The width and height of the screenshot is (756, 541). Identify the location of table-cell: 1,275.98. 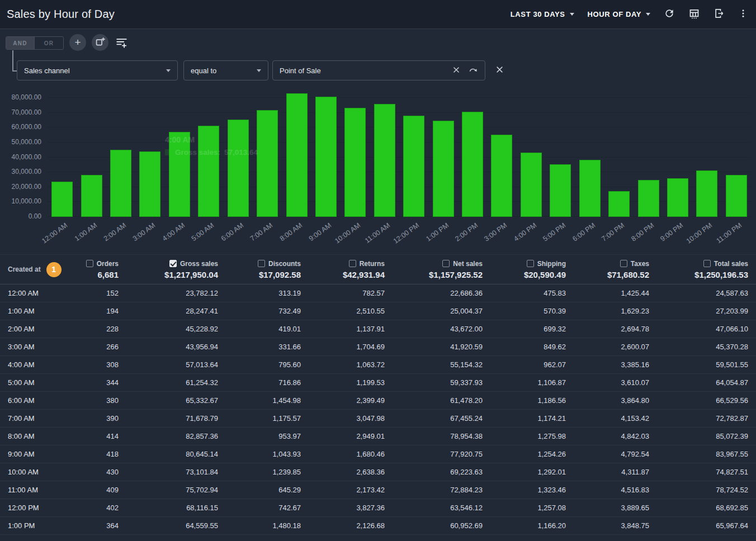
(525, 436).